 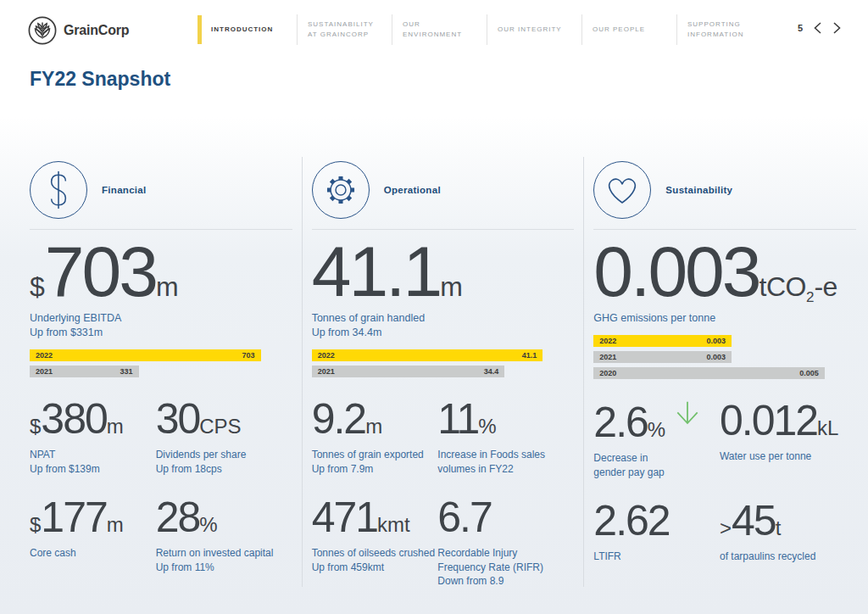 What do you see at coordinates (656, 532) in the screenshot?
I see `ltifr-stat: 2.62 LTIFR` at bounding box center [656, 532].